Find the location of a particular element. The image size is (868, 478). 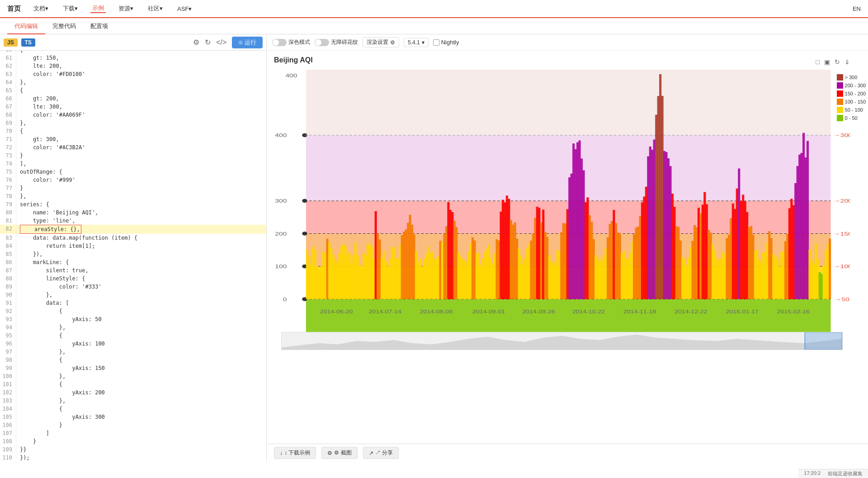

line-content: outOfRange: { is located at coordinates (143, 172).